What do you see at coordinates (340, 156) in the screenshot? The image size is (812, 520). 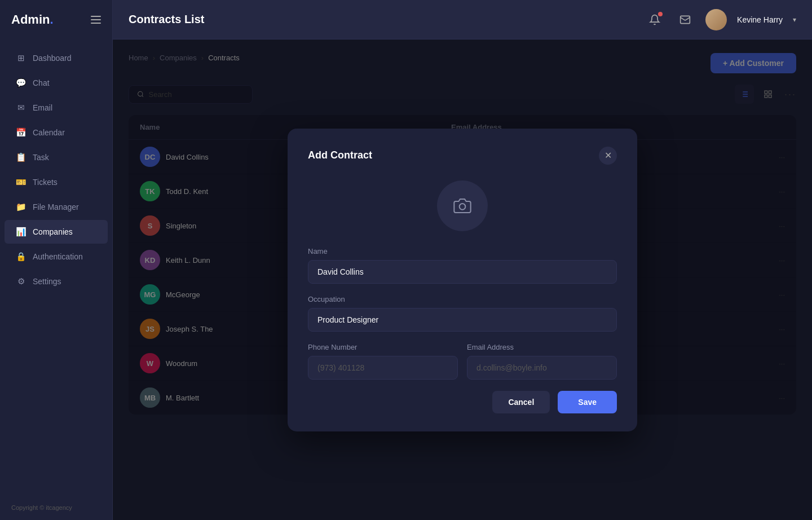 I see `modal-title: Add Contract` at bounding box center [340, 156].